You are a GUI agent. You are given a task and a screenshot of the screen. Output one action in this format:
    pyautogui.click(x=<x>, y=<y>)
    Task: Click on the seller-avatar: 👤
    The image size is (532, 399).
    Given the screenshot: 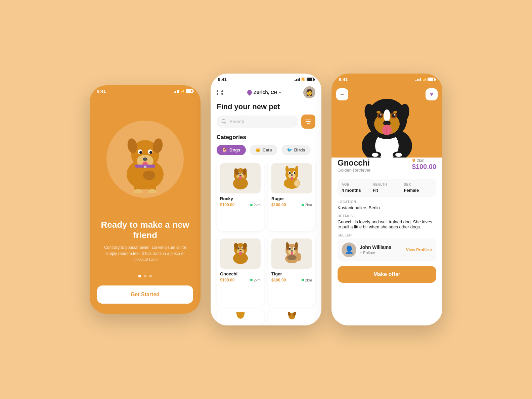 What is the action you would take?
    pyautogui.click(x=349, y=250)
    